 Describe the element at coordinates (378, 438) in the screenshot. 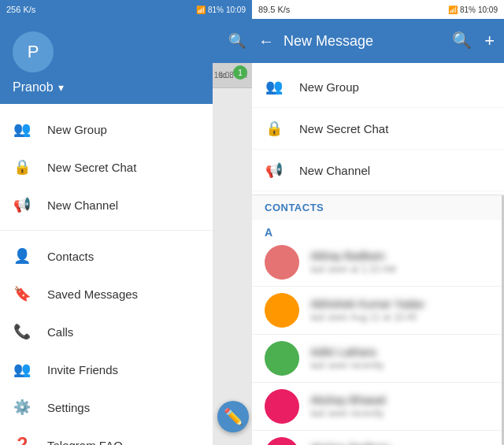

I see `contact-item-5: Akshay Badkam last seen recently` at that location.